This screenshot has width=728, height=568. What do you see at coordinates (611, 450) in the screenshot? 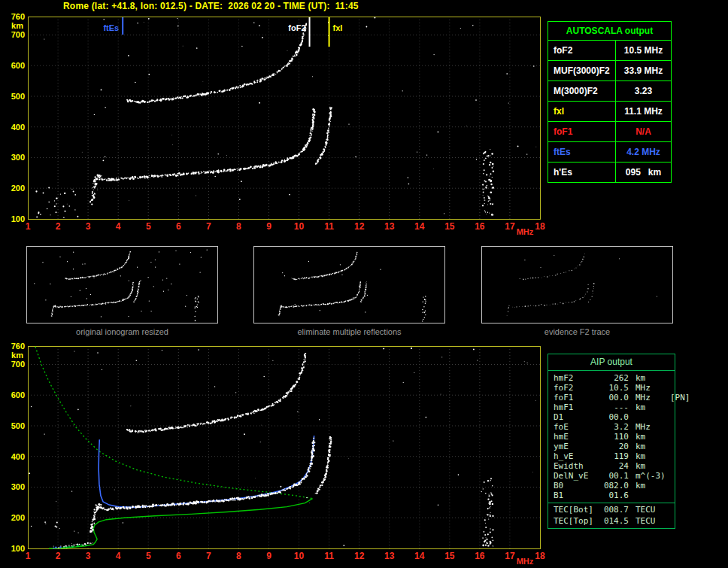
I see `aip-table-rows: hmF2262kmfoF210.5MHzfoF100.0MHz[PN]hmF1-…` at bounding box center [611, 450].